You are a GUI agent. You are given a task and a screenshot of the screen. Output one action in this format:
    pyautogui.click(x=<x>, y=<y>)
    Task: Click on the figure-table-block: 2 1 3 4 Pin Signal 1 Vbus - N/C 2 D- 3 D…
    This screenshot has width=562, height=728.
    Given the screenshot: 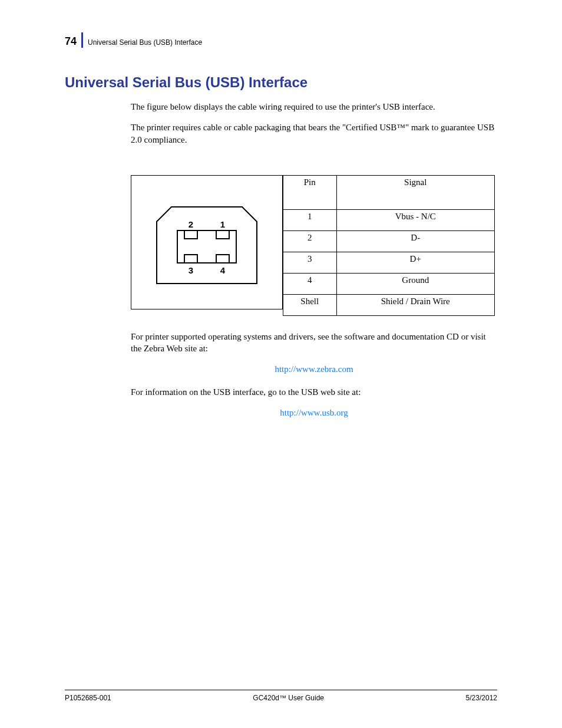 What is the action you would take?
    pyautogui.click(x=314, y=245)
    